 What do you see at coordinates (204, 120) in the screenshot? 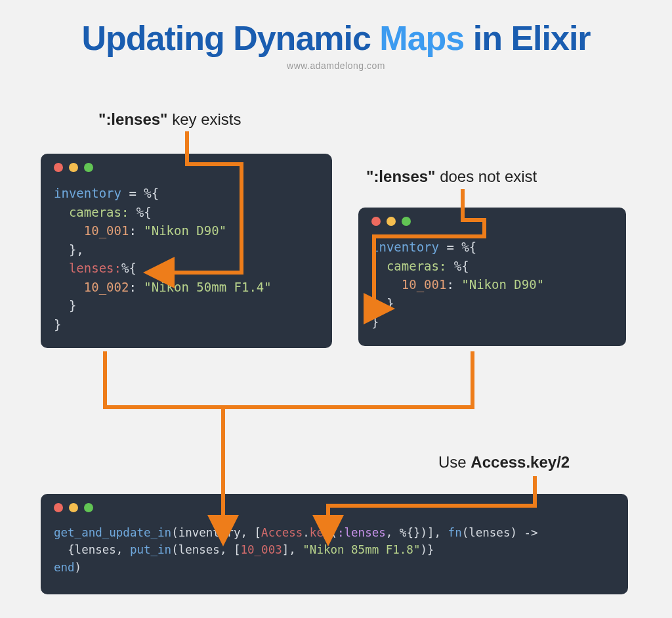
I see `label-key-exists-rest: key exists` at bounding box center [204, 120].